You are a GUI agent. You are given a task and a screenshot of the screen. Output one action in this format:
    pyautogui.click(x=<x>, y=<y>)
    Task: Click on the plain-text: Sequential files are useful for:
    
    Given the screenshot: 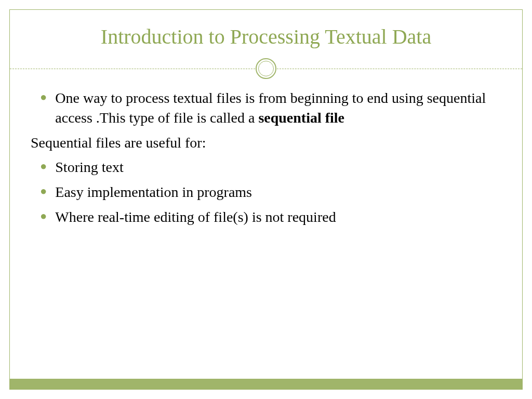 What is the action you would take?
    pyautogui.click(x=266, y=143)
    